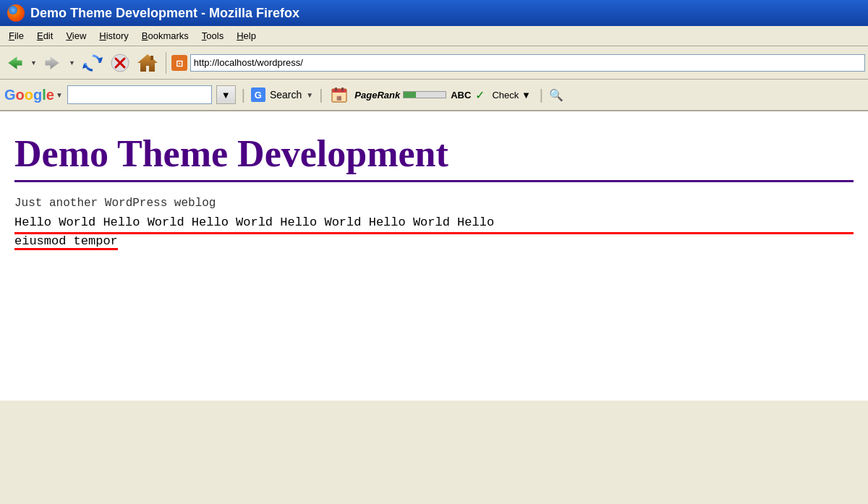 The image size is (868, 504). I want to click on nav-separator, so click(166, 63).